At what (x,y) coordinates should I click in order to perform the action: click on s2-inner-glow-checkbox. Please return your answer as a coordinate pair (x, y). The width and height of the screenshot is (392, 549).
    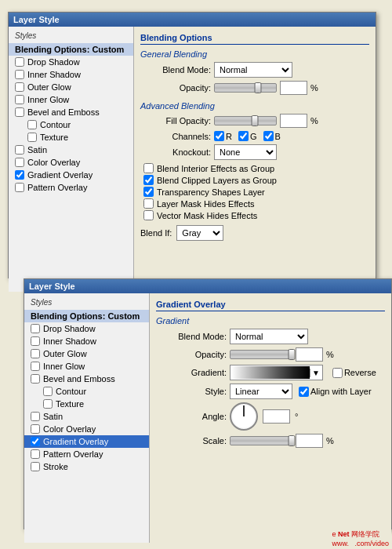
    Looking at the image, I should click on (35, 366).